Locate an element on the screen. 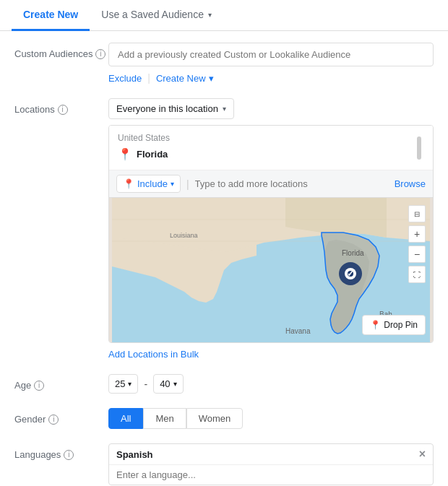  include-pin-icon: 📍 is located at coordinates (129, 183).